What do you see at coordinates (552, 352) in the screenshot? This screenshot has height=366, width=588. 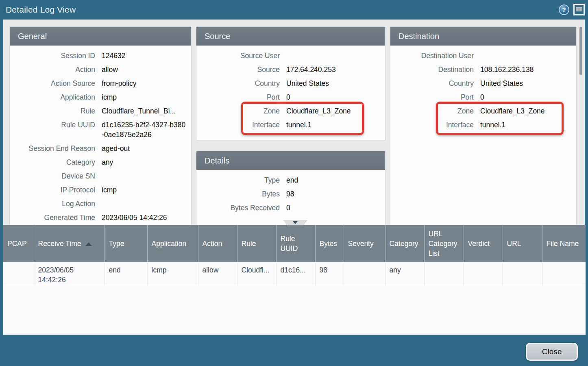 I see `close-button: Close` at bounding box center [552, 352].